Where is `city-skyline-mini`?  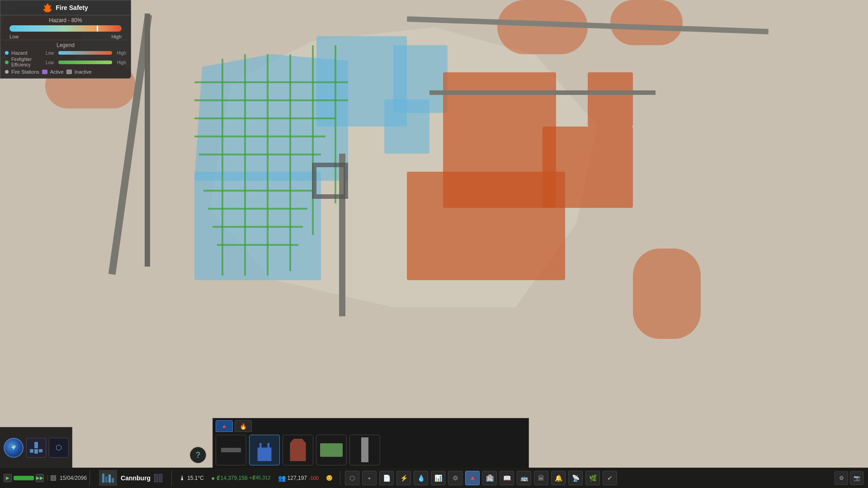 city-skyline-mini is located at coordinates (108, 478).